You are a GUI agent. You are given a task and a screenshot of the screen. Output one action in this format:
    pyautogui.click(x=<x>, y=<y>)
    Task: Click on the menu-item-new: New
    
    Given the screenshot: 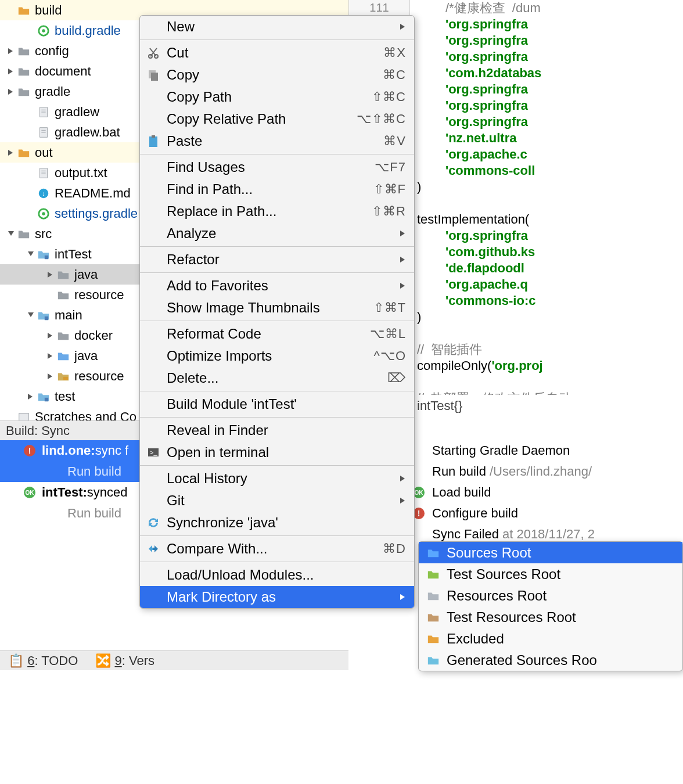 What is the action you would take?
    pyautogui.click(x=277, y=27)
    